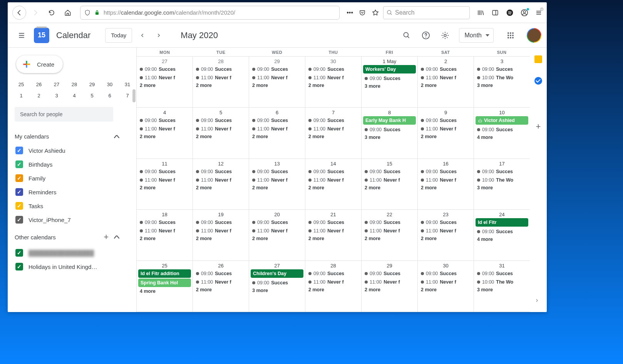 This screenshot has width=623, height=364. What do you see at coordinates (39, 64) in the screenshot?
I see `create-button: Create` at bounding box center [39, 64].